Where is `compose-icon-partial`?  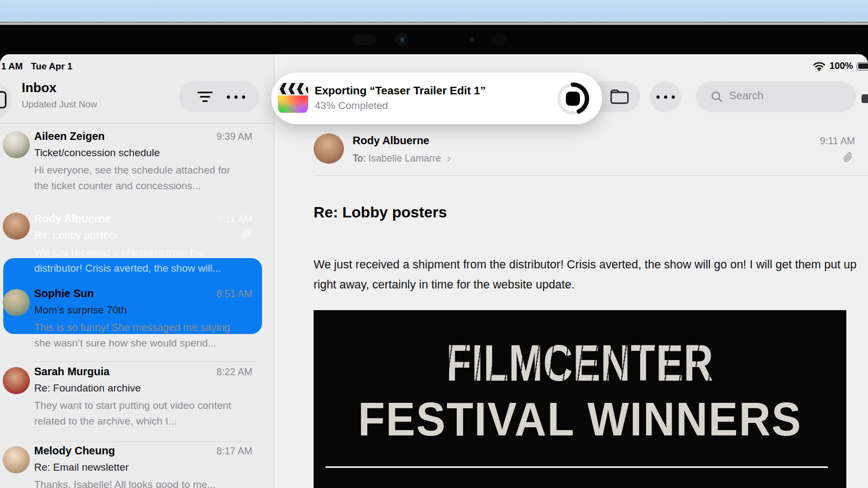 compose-icon-partial is located at coordinates (865, 99).